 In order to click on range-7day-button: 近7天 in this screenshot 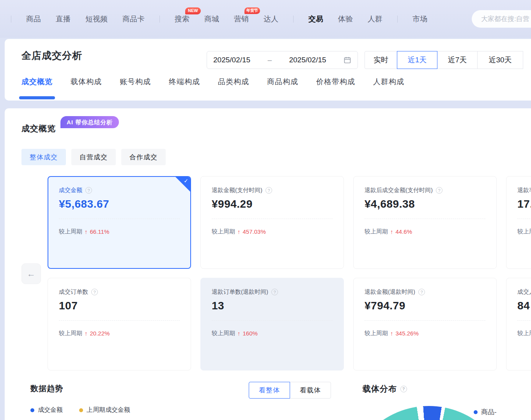, I will do `click(457, 60)`.